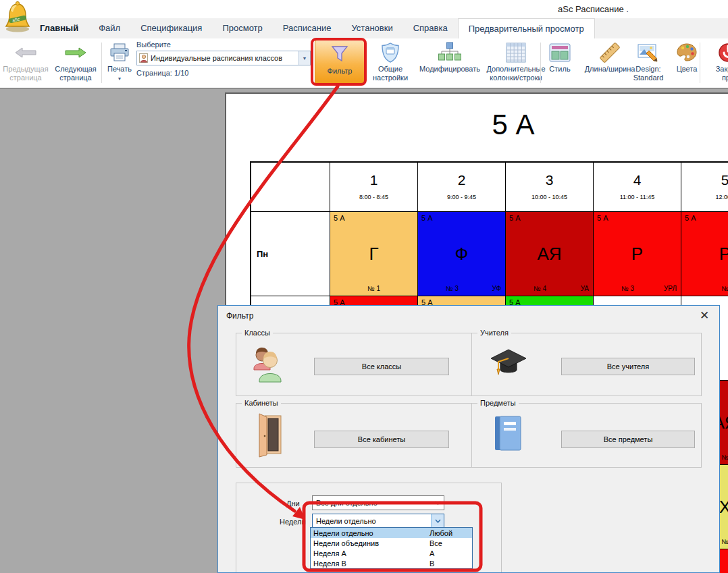 The image size is (728, 573). Describe the element at coordinates (527, 28) in the screenshot. I see `tab-preview-active: Предварительный просмотр` at that location.